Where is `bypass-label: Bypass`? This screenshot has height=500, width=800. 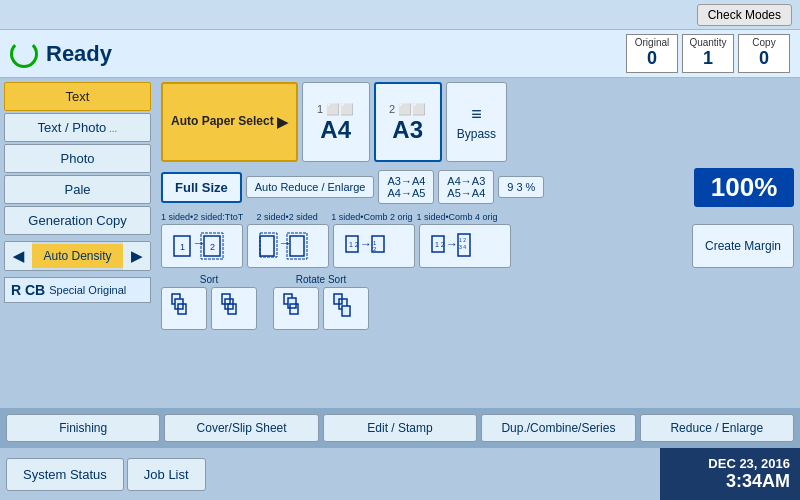 bypass-label: Bypass is located at coordinates (476, 134).